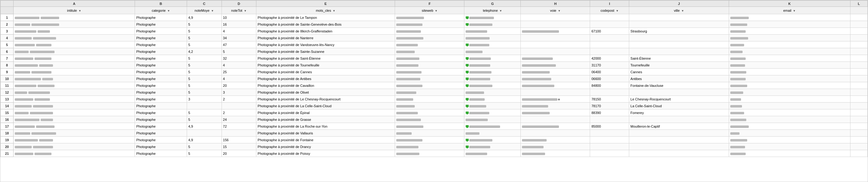  Describe the element at coordinates (794, 11) in the screenshot. I see `filter-email-btn: ▼` at that location.